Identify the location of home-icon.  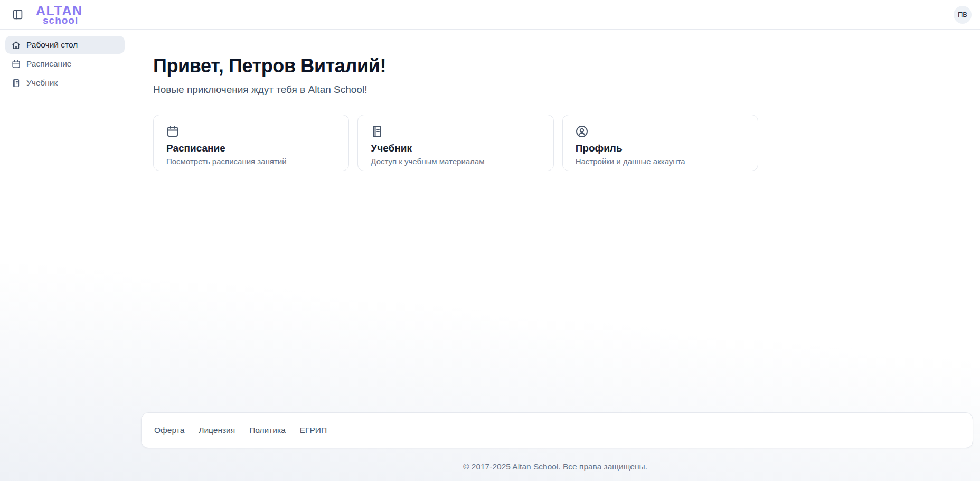
(16, 45).